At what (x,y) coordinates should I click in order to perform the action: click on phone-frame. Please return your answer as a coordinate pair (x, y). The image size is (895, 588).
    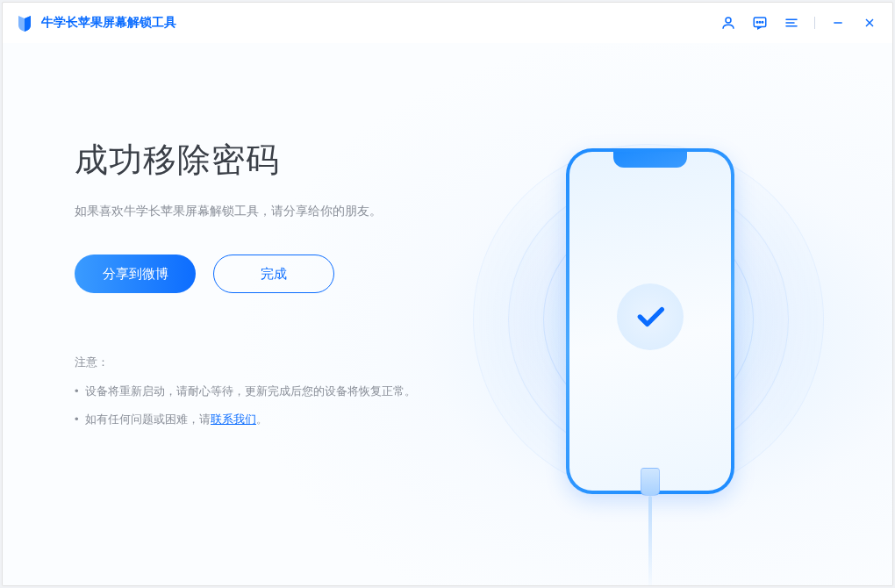
    Looking at the image, I should click on (650, 321).